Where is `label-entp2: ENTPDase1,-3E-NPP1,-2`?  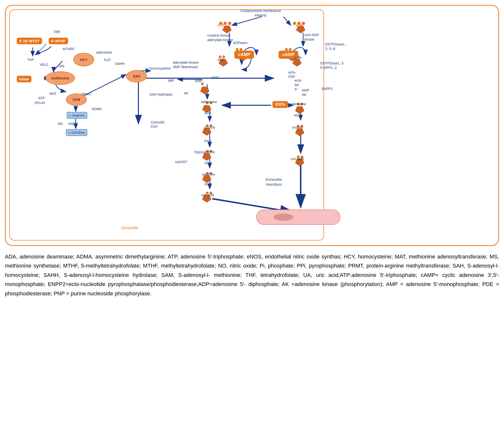
label-entp2: ENTPDase1,-3E-NPP1,-2 is located at coordinates (332, 65).